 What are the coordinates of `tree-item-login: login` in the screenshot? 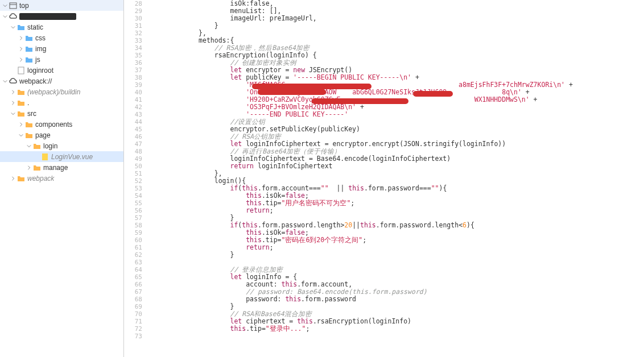 It's located at (61, 146).